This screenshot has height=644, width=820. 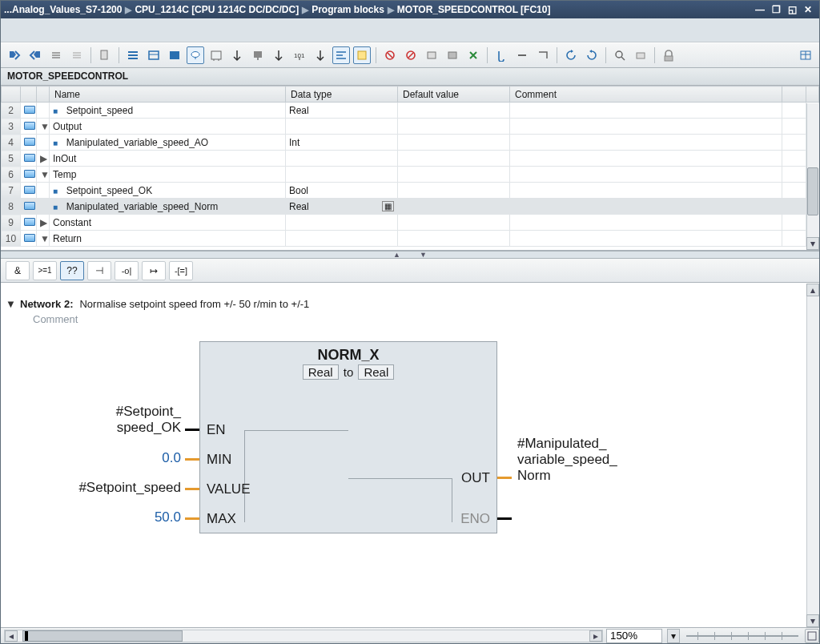 I want to click on zoom-fit-button, so click(x=812, y=636).